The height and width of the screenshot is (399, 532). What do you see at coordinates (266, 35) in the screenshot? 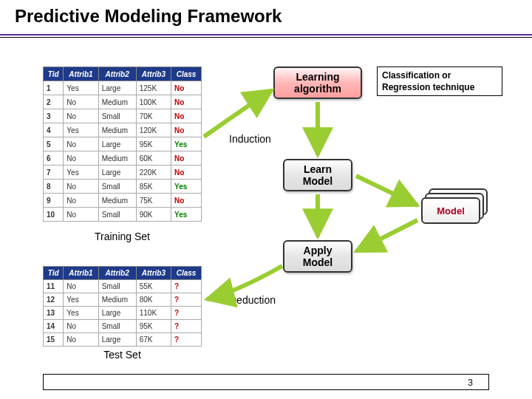
I see `divider-line` at bounding box center [266, 35].